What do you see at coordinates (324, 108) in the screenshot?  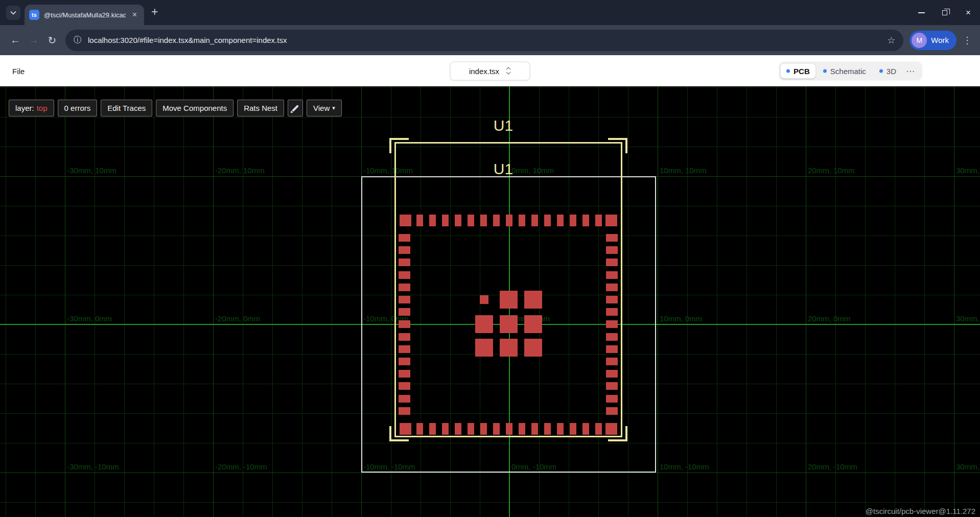 I see `view-menu-button: View ▾` at bounding box center [324, 108].